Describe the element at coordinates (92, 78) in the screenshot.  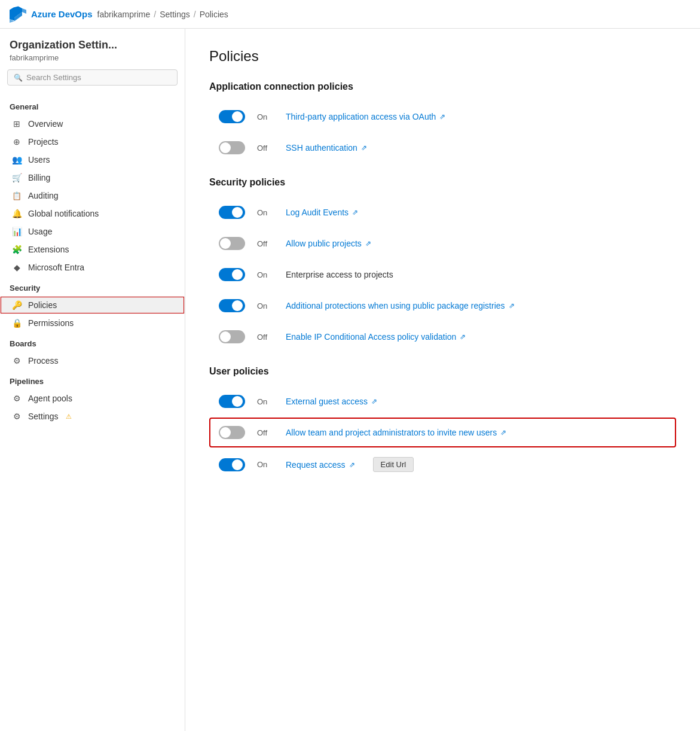
I see `search-settings: 🔍 Search Settings` at that location.